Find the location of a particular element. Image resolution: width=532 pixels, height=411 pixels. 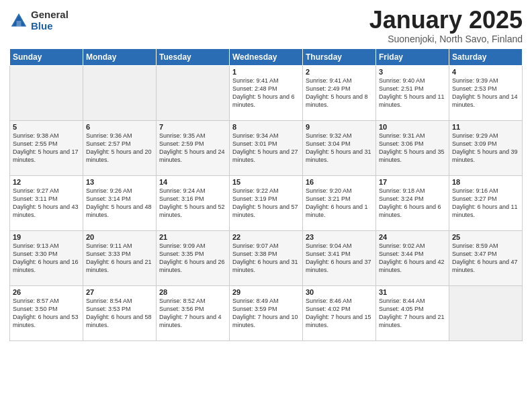

day-number: 5 is located at coordinates (46, 127).